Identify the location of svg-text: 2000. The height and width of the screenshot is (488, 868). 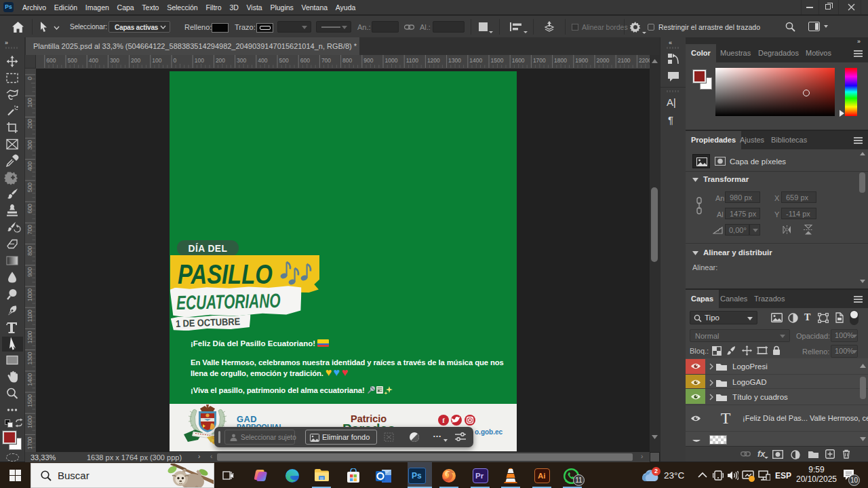
(604, 60).